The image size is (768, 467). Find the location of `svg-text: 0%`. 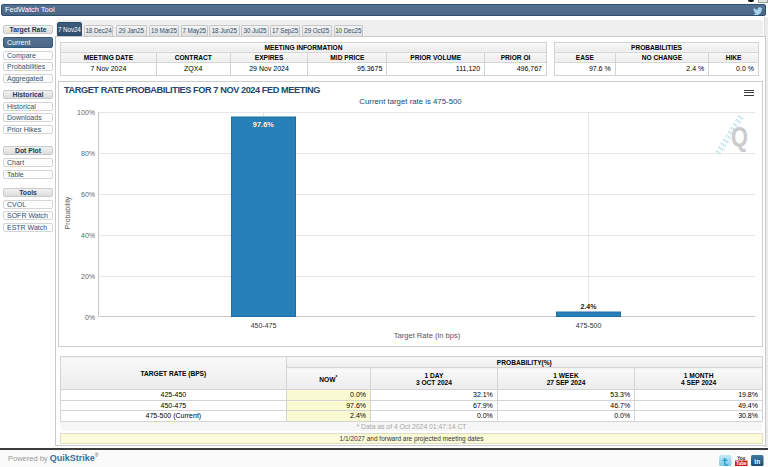

svg-text: 0% is located at coordinates (90, 318).